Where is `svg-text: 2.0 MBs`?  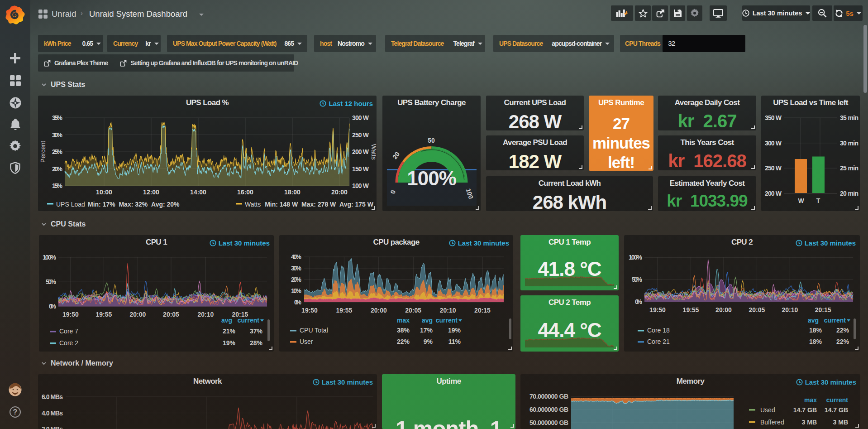 svg-text: 2.0 MBs is located at coordinates (52, 427).